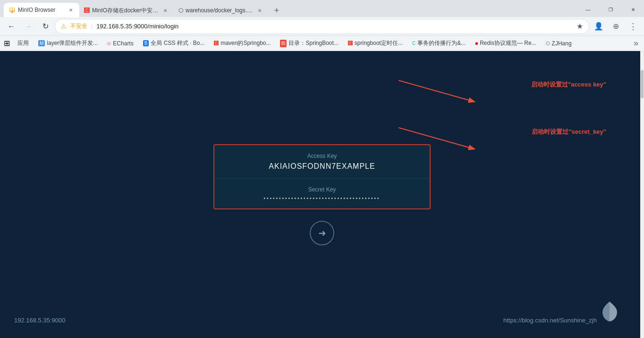 This screenshot has width=644, height=338. Describe the element at coordinates (246, 43) in the screenshot. I see `bookmark-label: maven的Springbo...` at that location.